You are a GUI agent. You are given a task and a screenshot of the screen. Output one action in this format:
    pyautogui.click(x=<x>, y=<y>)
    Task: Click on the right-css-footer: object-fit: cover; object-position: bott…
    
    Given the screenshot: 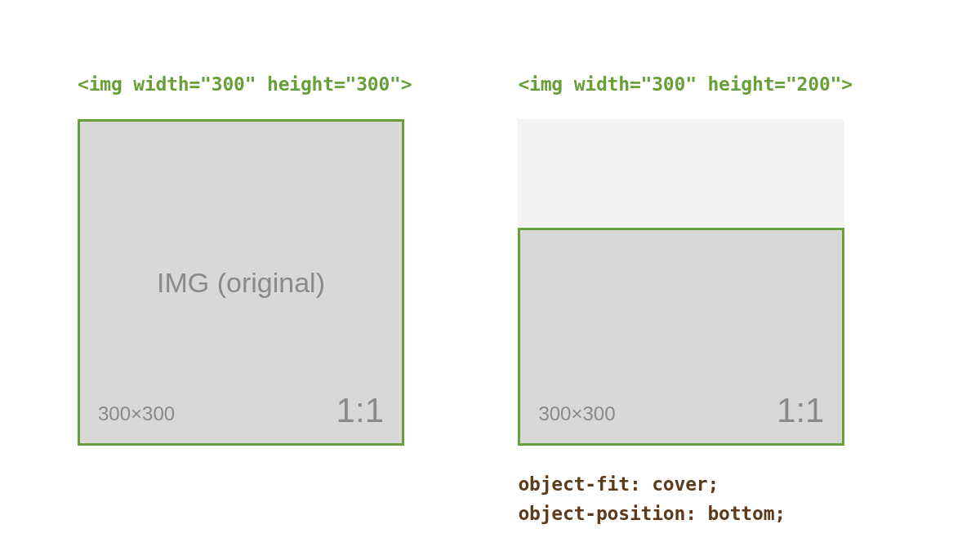 What is the action you would take?
    pyautogui.click(x=684, y=500)
    